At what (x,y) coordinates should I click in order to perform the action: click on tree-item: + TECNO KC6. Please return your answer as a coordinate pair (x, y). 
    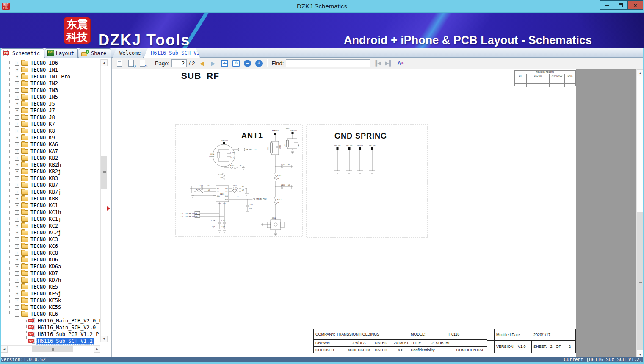
    Looking at the image, I should click on (51, 246).